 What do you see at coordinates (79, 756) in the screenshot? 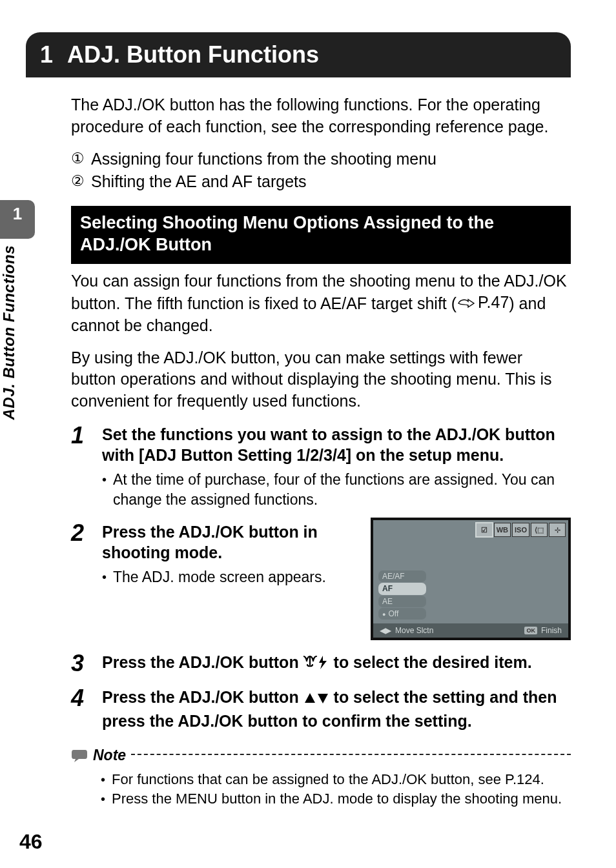
I see `note-bubble-icon` at bounding box center [79, 756].